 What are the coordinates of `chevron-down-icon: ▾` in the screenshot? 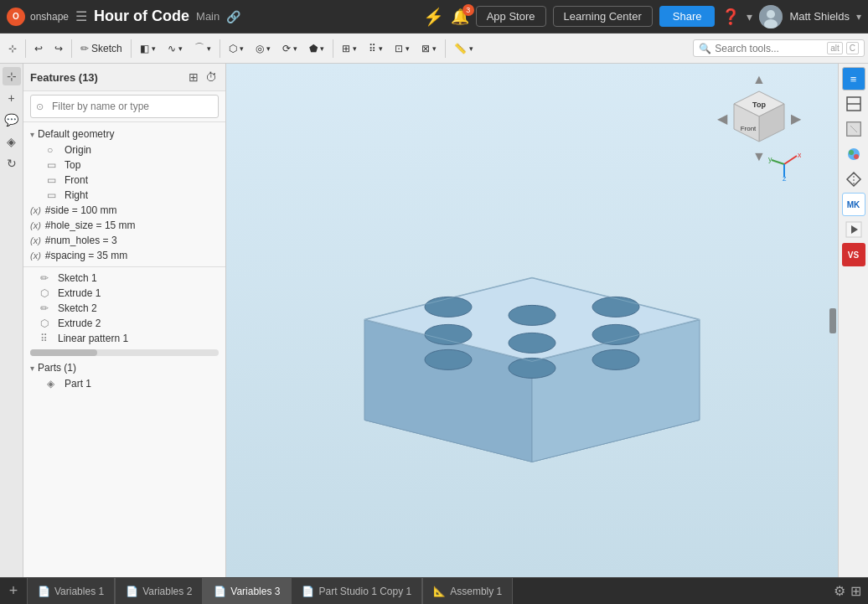 It's located at (749, 17).